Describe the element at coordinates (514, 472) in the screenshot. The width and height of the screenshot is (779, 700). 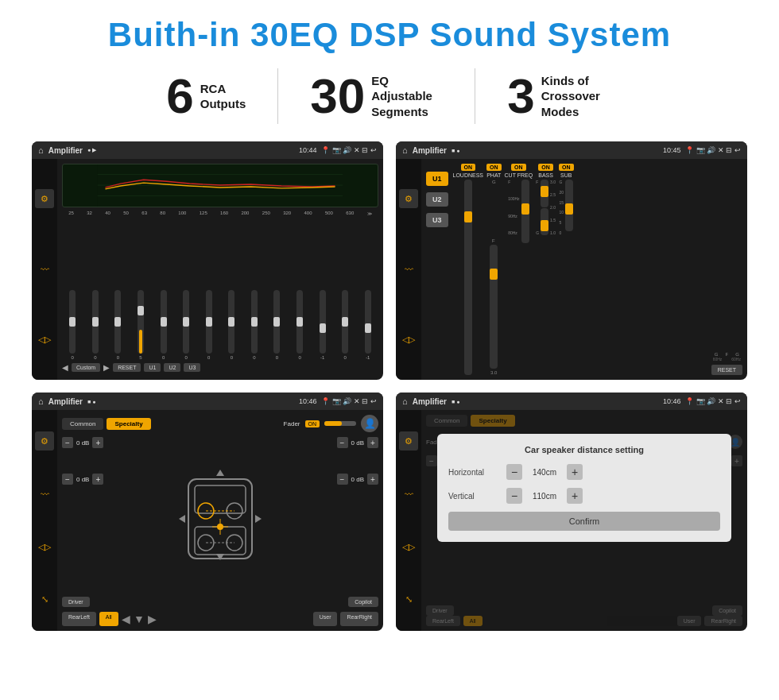
I see `dist-horizontal-minus-btn: −` at that location.